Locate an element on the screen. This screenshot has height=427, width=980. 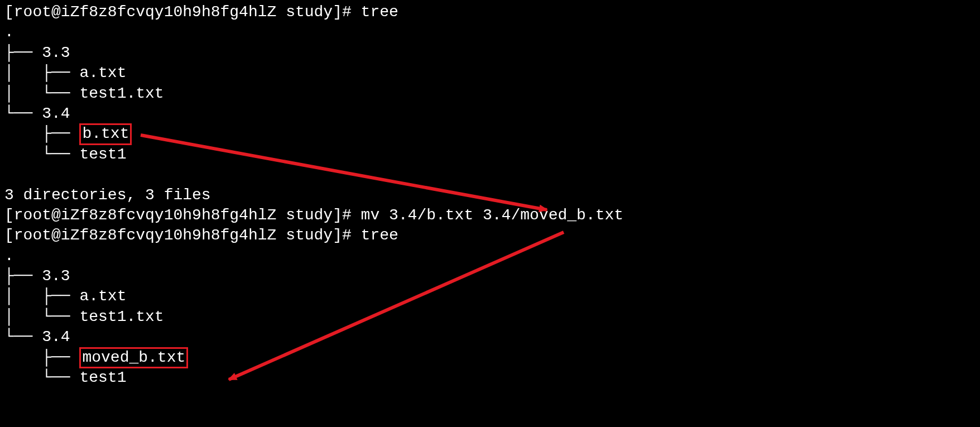
prompt-line-3: [root@iZf8z8fcvqy10h9h8fg4hlZ study]# tr… is located at coordinates (490, 236).